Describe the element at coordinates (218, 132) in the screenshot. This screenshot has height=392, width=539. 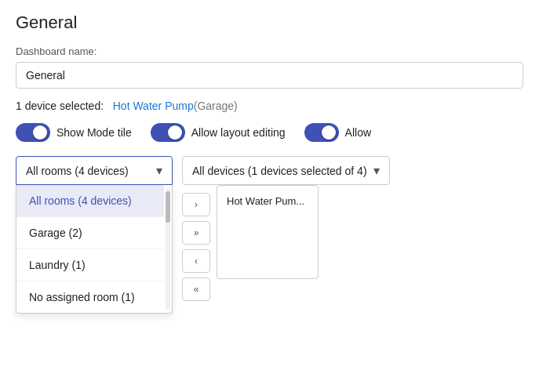
I see `toggle-allow-layout-editing: Allow layout editing` at that location.